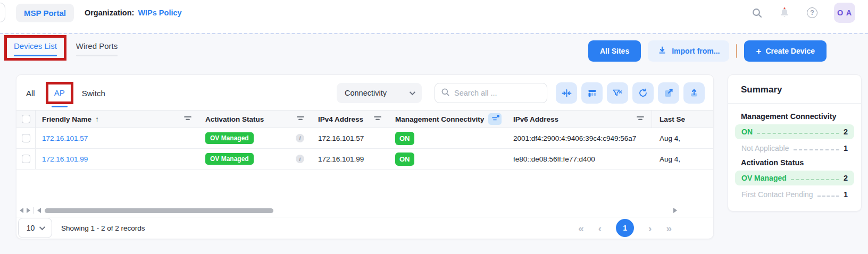 The height and width of the screenshot is (254, 868). What do you see at coordinates (365, 138) in the screenshot?
I see `table-row: 172.16.101.57 OV Managed i 172.16.101.57…` at bounding box center [365, 138].